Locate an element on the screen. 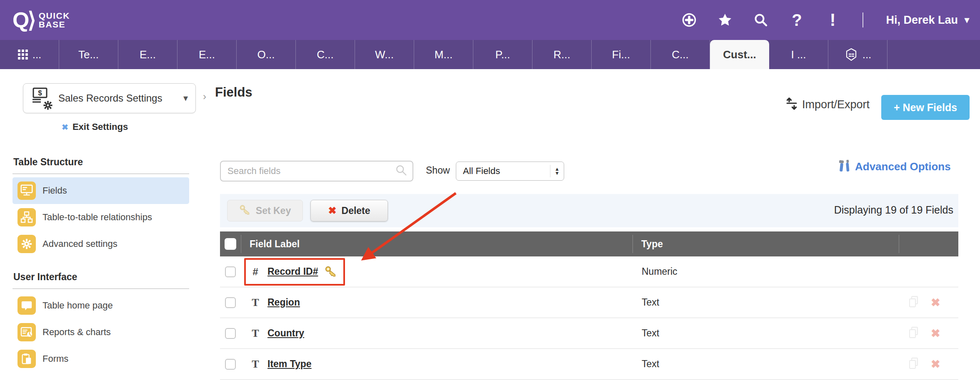  gear-icon is located at coordinates (27, 244).